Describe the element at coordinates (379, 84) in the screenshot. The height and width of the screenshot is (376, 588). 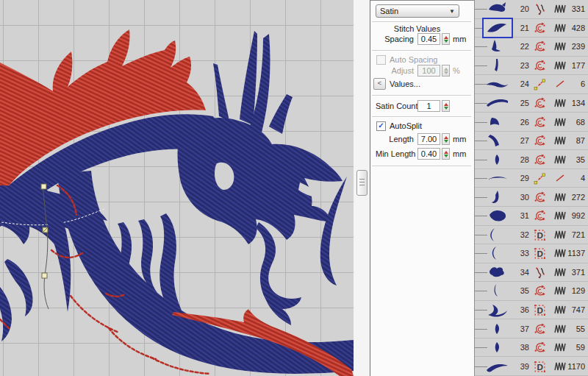
I see `values-collapse-button: <` at that location.